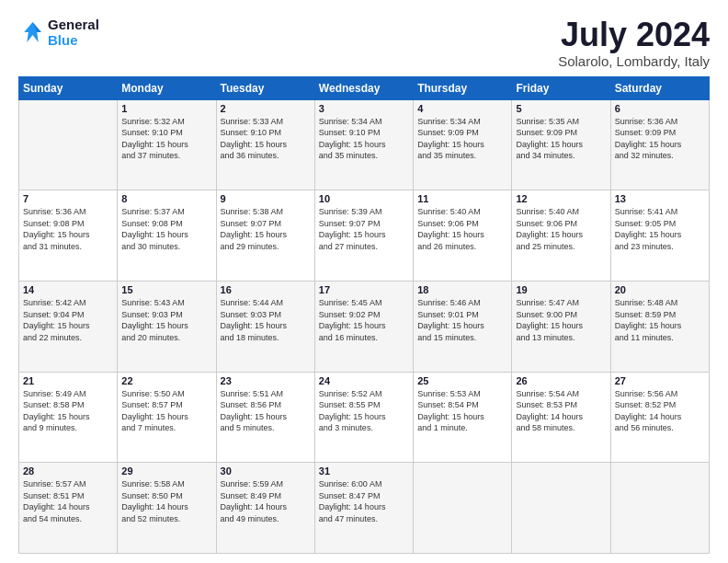 The height and width of the screenshot is (563, 728). I want to click on day-info: Sunrise: 5:56 AMSunset: 8:52 PMDaylight:…, so click(660, 411).